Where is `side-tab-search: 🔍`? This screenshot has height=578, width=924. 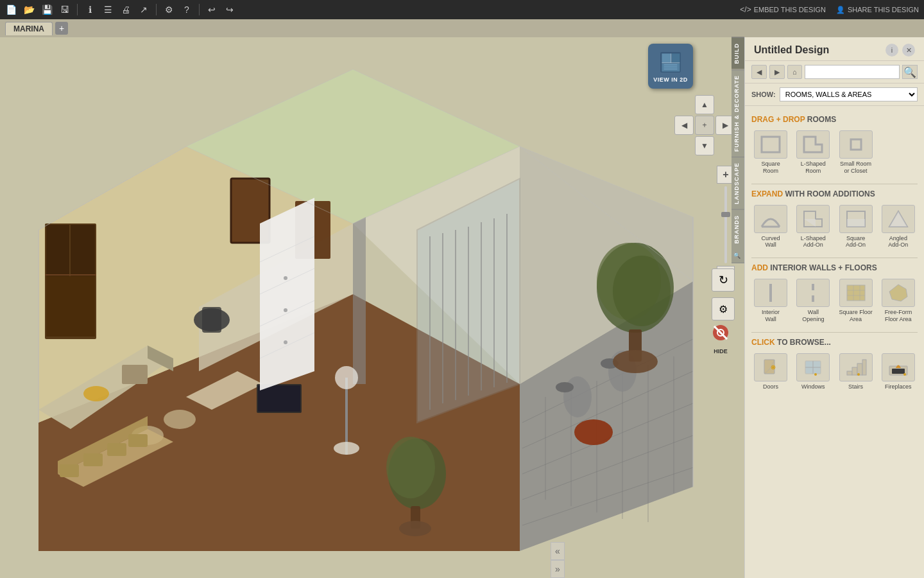
side-tab-search: 🔍 is located at coordinates (738, 256).